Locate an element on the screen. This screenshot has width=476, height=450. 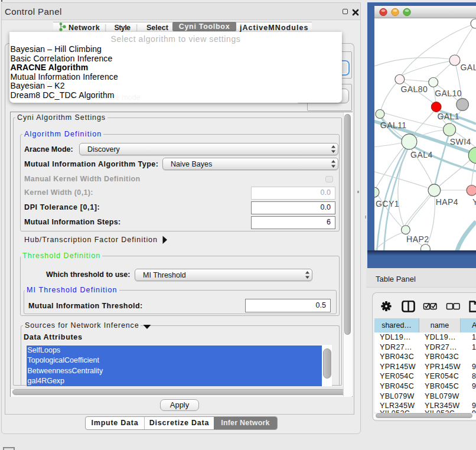
svg-text: HAP2 is located at coordinates (418, 239).